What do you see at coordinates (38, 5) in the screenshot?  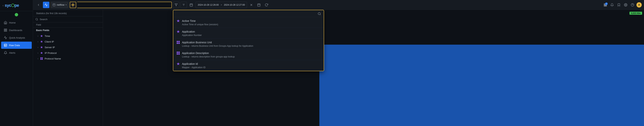 I see `back-button` at bounding box center [38, 5].